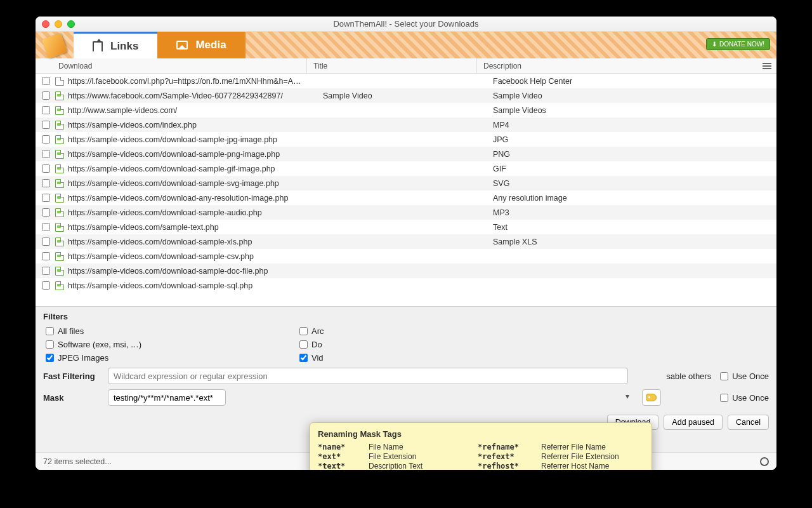 This screenshot has height=508, width=812. Describe the element at coordinates (318, 358) in the screenshot. I see `filter-videos: Vid` at that location.